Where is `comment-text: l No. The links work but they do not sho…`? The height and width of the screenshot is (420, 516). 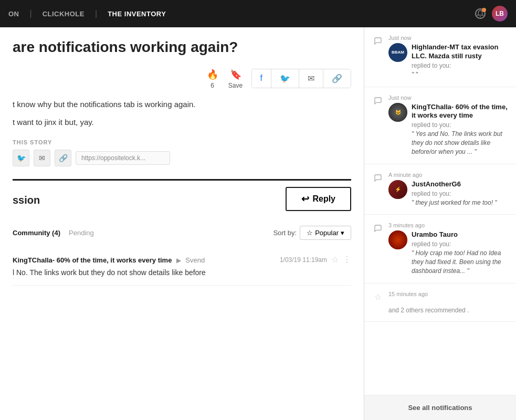
comment-text: l No. The links work but they do not sho… is located at coordinates (182, 272).